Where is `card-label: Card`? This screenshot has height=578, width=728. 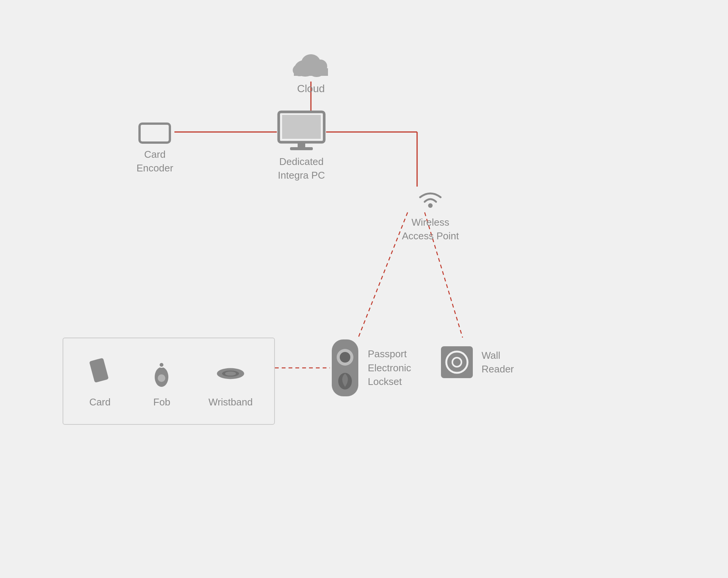
card-label: Card is located at coordinates (100, 402).